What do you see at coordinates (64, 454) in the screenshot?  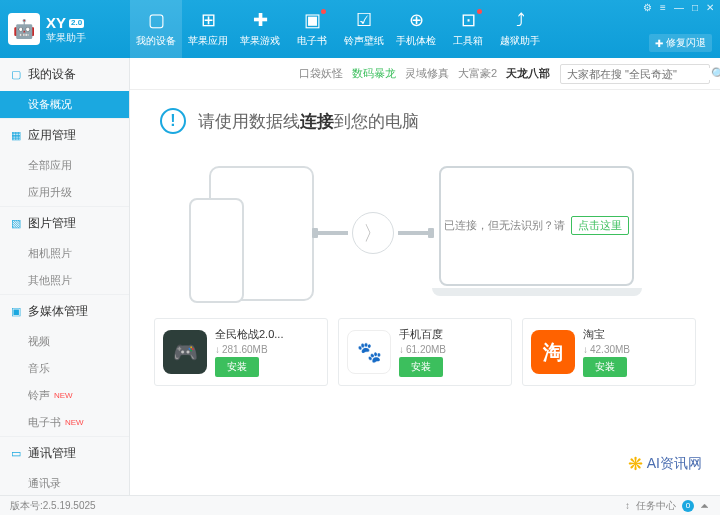 I see `sidebar-head-4: ▭通讯管理` at bounding box center [64, 454].